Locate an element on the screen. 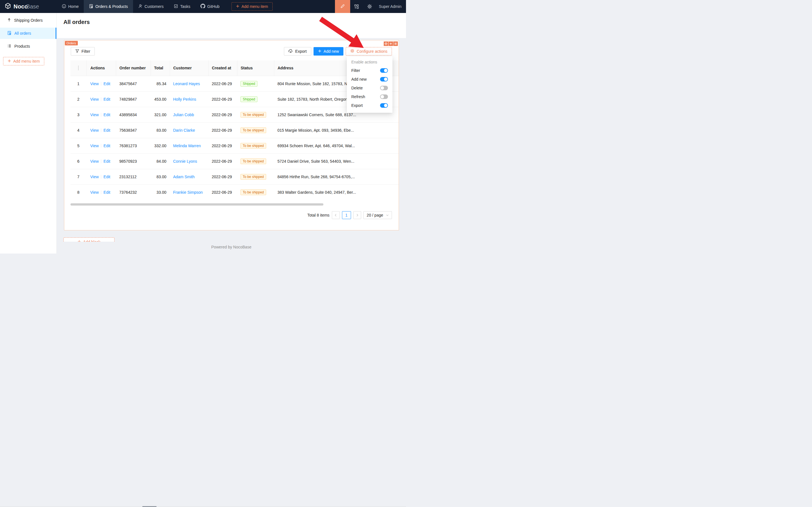 The width and height of the screenshot is (812, 507). add-menu-item-button-sidebar: Add menu item is located at coordinates (23, 61).